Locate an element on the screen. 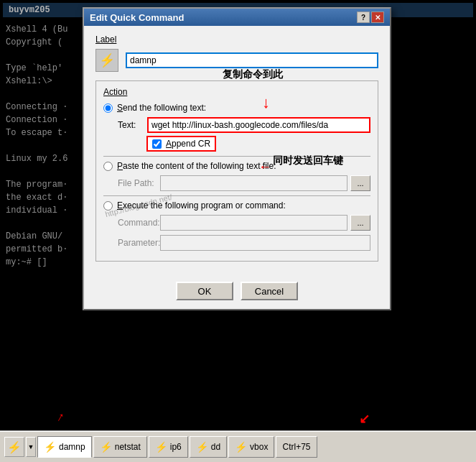 This screenshot has width=476, height=462. toolbar-tab-vbox: ⚡ vbox is located at coordinates (251, 447).